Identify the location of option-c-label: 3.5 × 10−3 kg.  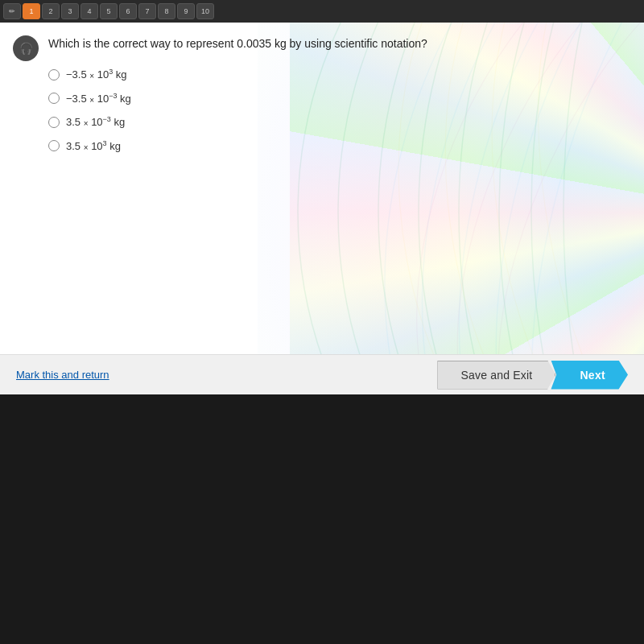
(95, 122).